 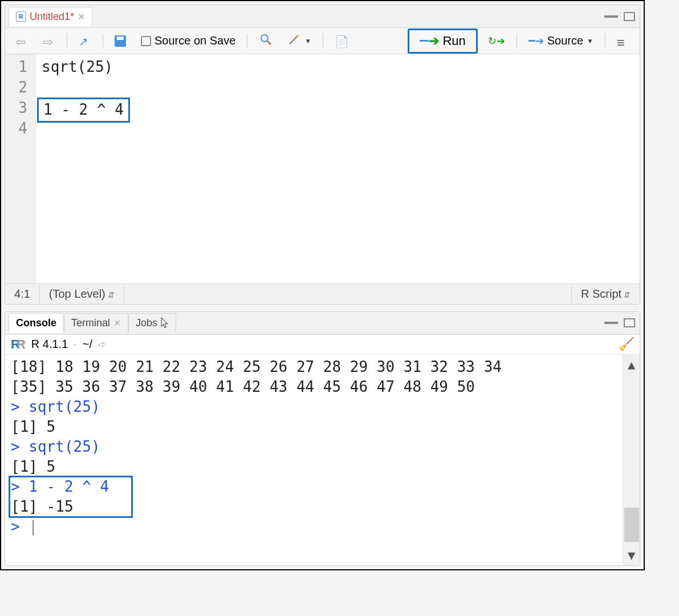 What do you see at coordinates (82, 294) in the screenshot?
I see `scope-selector: (Top Level)` at bounding box center [82, 294].